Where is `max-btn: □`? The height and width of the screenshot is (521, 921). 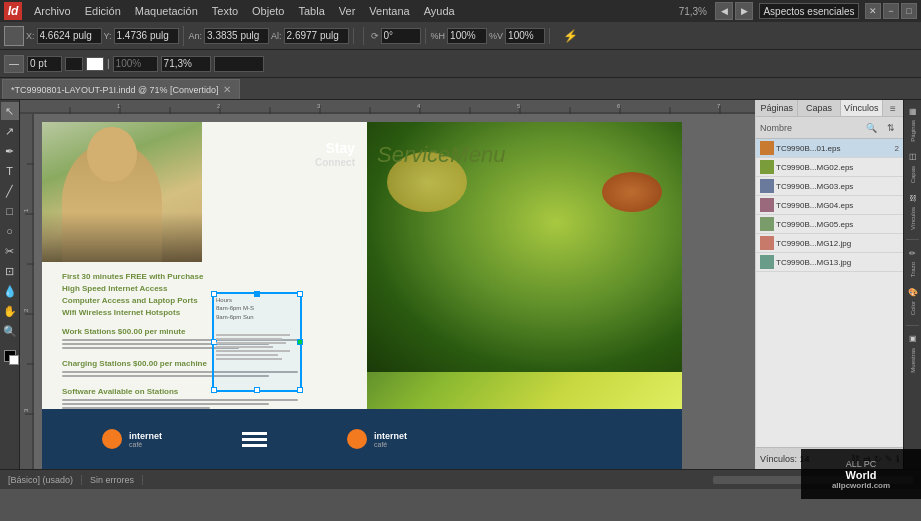
max-btn: □ is located at coordinates (909, 11).